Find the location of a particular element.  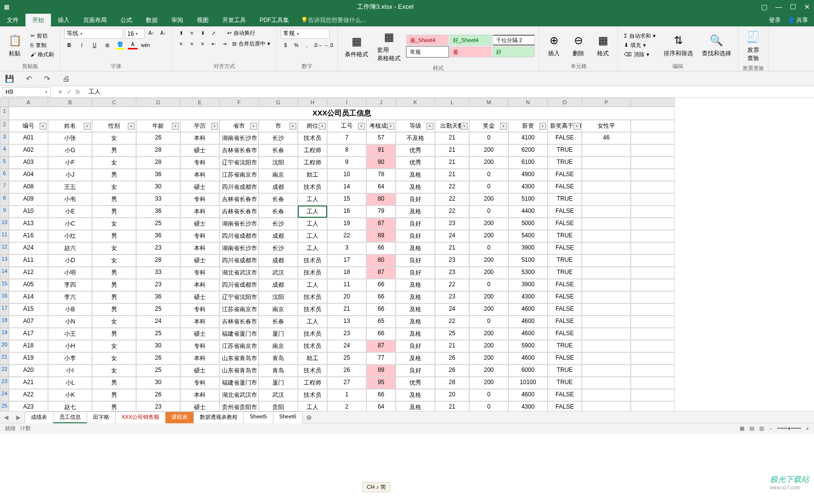

column-header: 奖金▾ is located at coordinates (489, 126).